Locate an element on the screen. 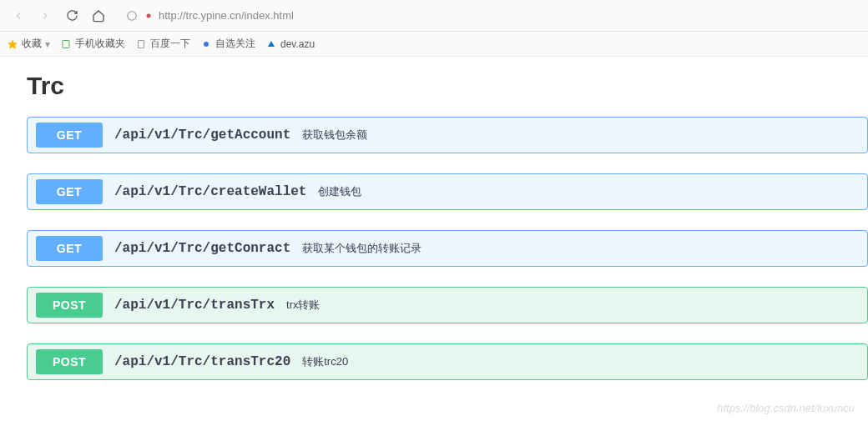 The height and width of the screenshot is (421, 868). bookmark-baidu: 百度一下 is located at coordinates (163, 43).